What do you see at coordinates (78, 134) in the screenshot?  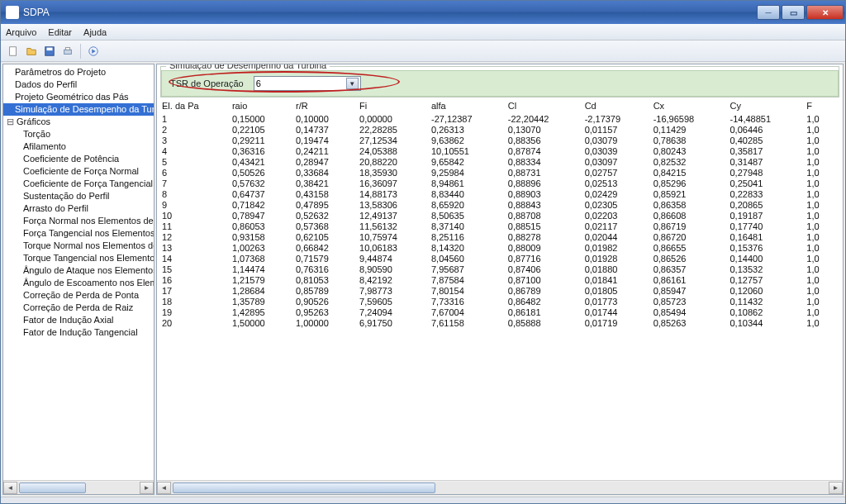 I see `tree-torcao: Torção` at bounding box center [78, 134].